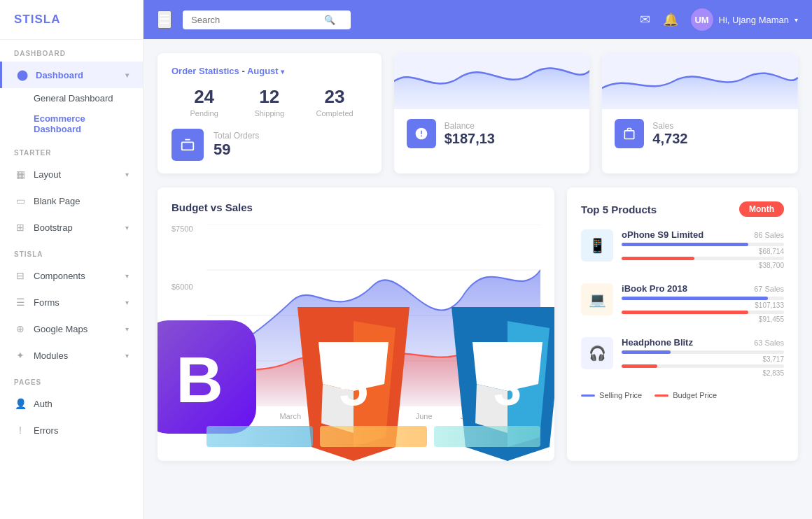  What do you see at coordinates (258, 20) in the screenshot?
I see `search-input` at bounding box center [258, 20].